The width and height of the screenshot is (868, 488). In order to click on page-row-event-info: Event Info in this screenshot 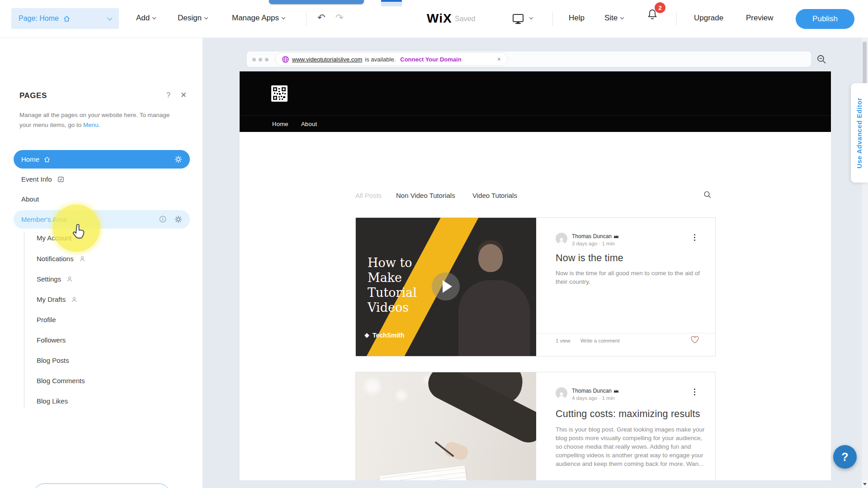, I will do `click(42, 179)`.